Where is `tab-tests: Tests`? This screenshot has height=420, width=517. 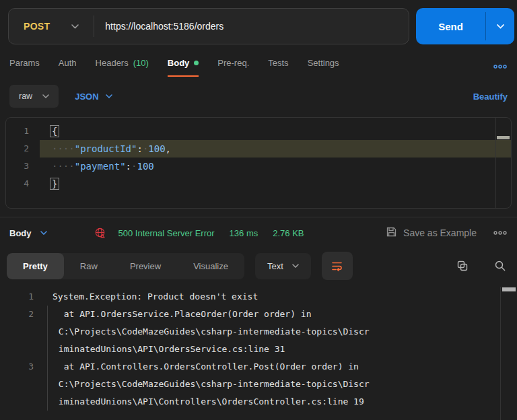
tab-tests: Tests is located at coordinates (278, 67).